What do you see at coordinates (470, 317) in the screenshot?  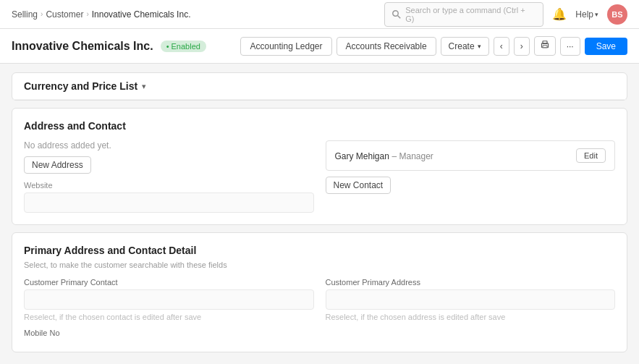 I see `primary-address-hint: Reselect, if the chosen address is edite…` at bounding box center [470, 317].